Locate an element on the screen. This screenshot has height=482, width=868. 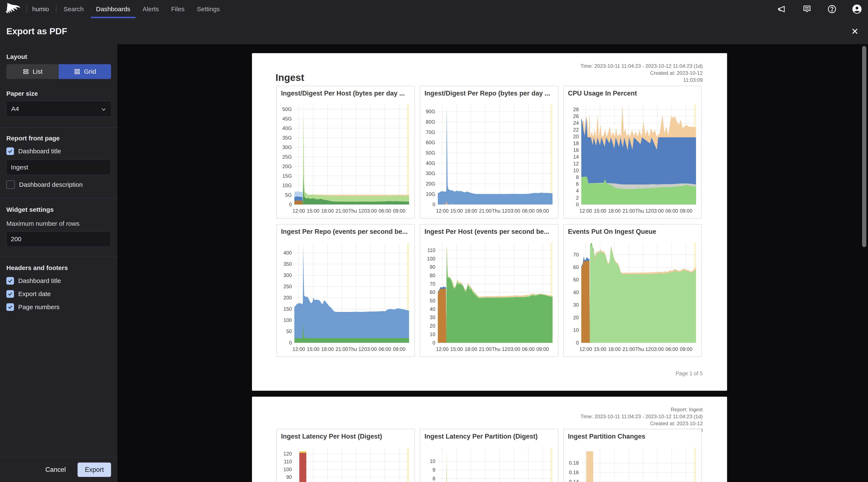
nav-item-files: Files is located at coordinates (178, 9).